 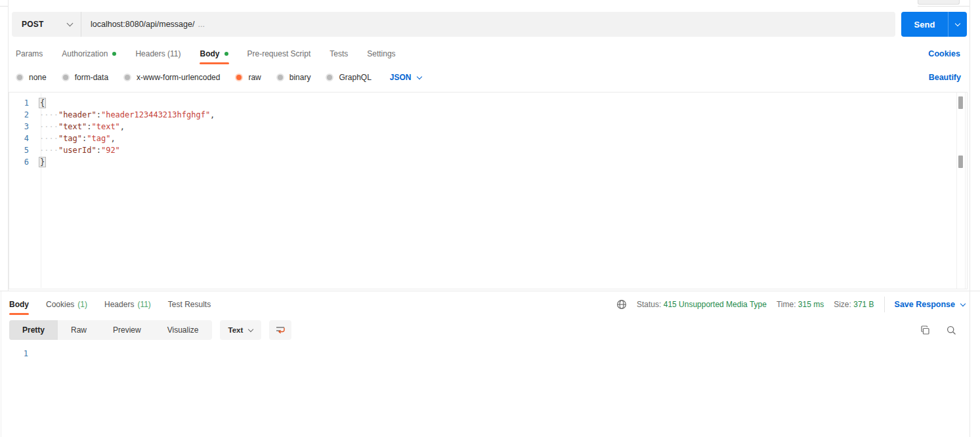 I want to click on code-line: 5····"userId":"92", so click(x=482, y=150).